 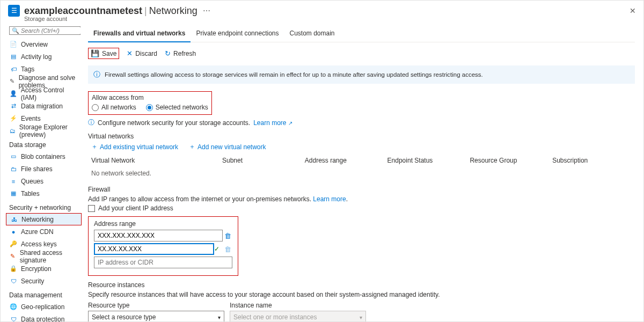 I want to click on sidebar-item-label: Azure CDN, so click(x=38, y=232).